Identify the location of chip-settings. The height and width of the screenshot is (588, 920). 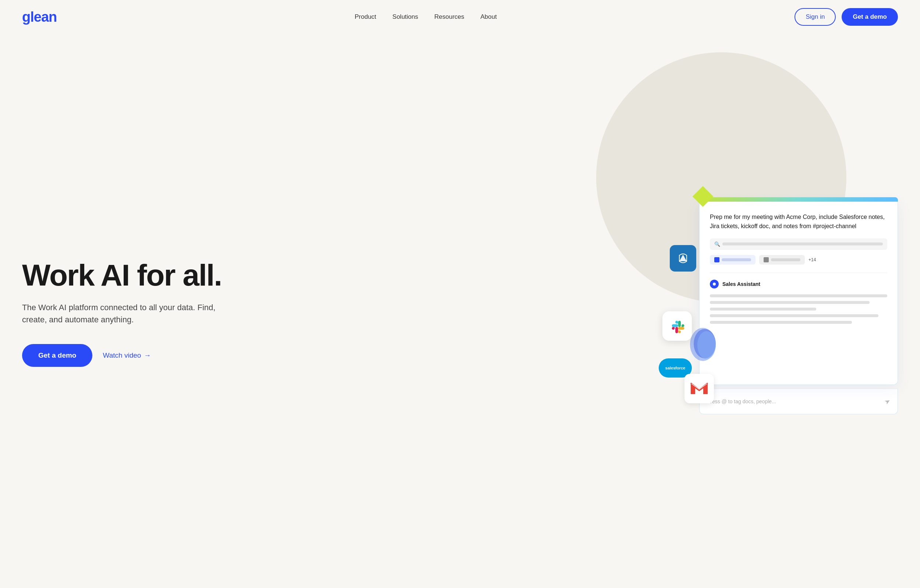
(782, 260).